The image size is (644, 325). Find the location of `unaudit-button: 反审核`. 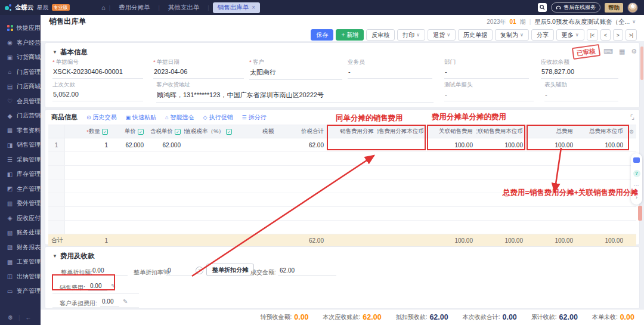

unaudit-button: 反审核 is located at coordinates (380, 35).